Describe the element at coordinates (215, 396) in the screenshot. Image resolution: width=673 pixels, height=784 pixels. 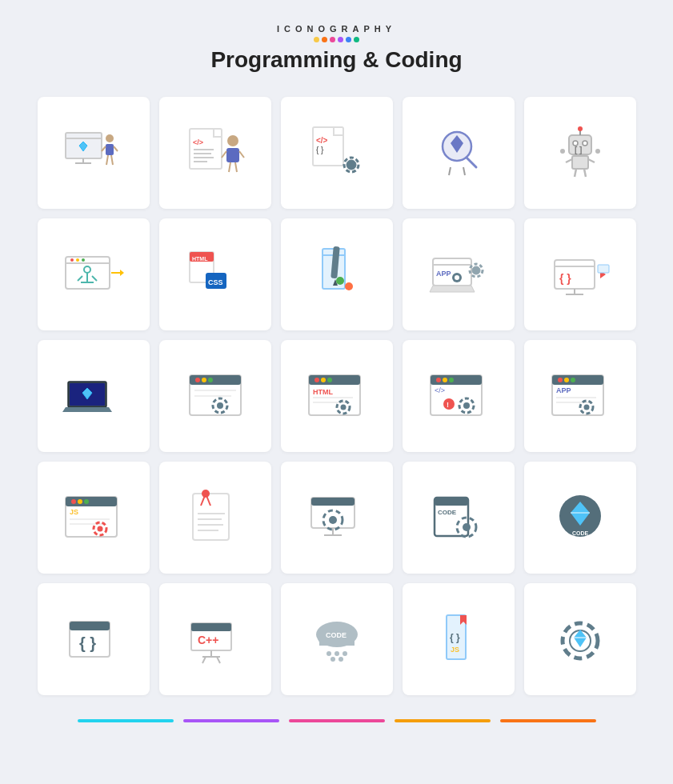
I see `card-browser-settings` at that location.